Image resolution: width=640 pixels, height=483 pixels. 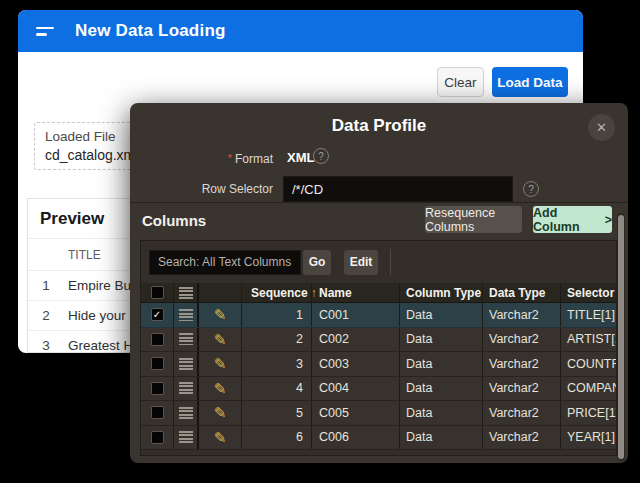 What do you see at coordinates (321, 156) in the screenshot?
I see `format-help-icon: ?` at bounding box center [321, 156].